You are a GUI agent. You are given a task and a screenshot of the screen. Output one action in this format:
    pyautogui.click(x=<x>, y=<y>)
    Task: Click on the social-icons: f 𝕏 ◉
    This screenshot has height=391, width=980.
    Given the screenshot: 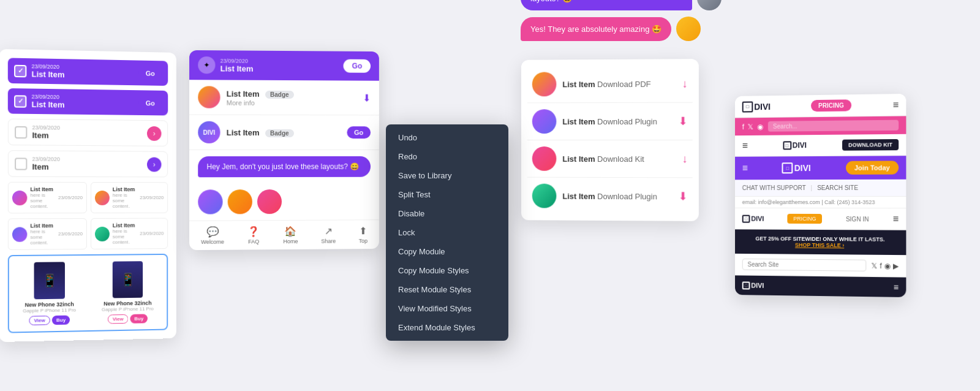 What is the action you would take?
    pyautogui.click(x=753, y=126)
    